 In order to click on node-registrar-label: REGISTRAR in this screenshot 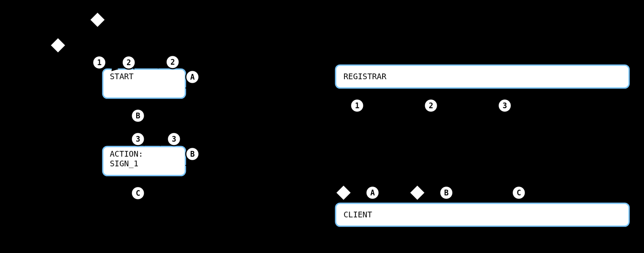, I will do `click(365, 77)`.